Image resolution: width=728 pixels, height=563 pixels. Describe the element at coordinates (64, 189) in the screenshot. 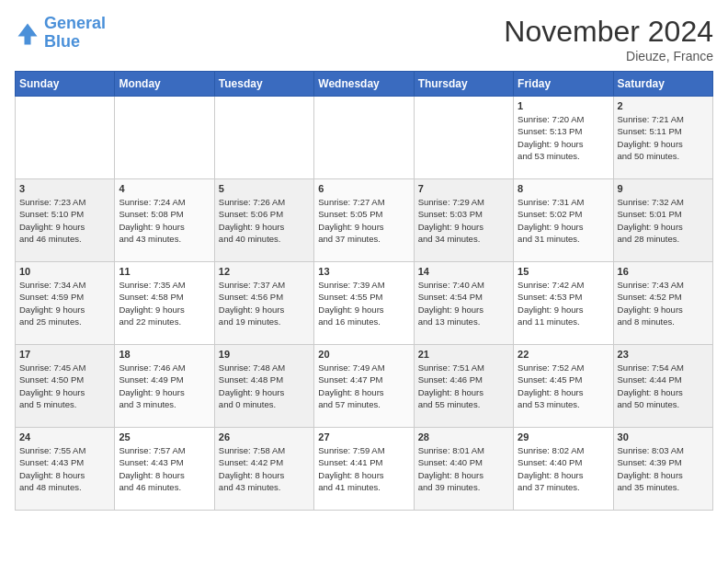

I see `day-number: 3` at that location.